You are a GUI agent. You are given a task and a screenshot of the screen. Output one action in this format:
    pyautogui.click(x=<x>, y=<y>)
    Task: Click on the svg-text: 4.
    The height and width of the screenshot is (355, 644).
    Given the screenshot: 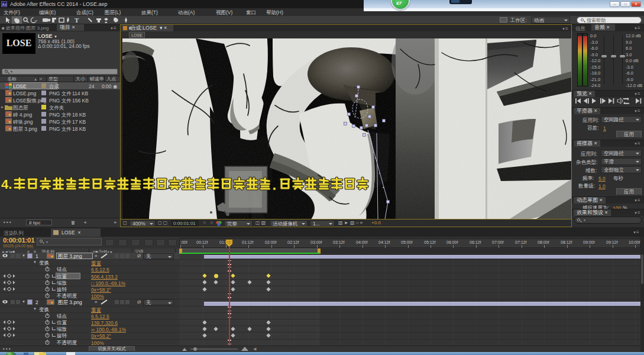 What is the action you would take?
    pyautogui.click(x=7, y=185)
    